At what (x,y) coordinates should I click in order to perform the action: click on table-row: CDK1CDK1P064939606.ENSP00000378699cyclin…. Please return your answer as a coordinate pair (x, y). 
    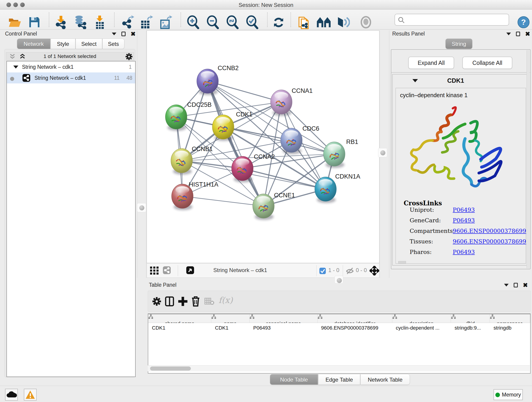
    Looking at the image, I should click on (339, 328).